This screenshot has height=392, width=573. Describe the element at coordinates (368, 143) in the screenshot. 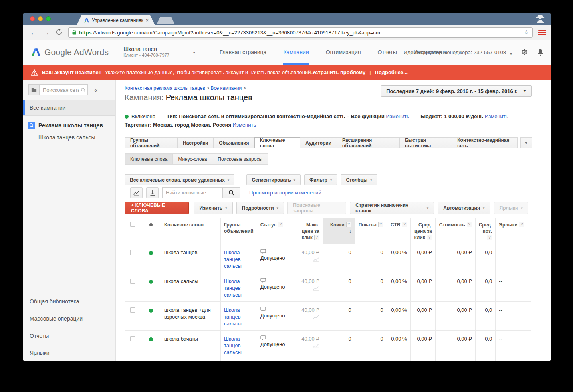

I see `tab-расширения-объявлений: Расширения объявлений` at that location.